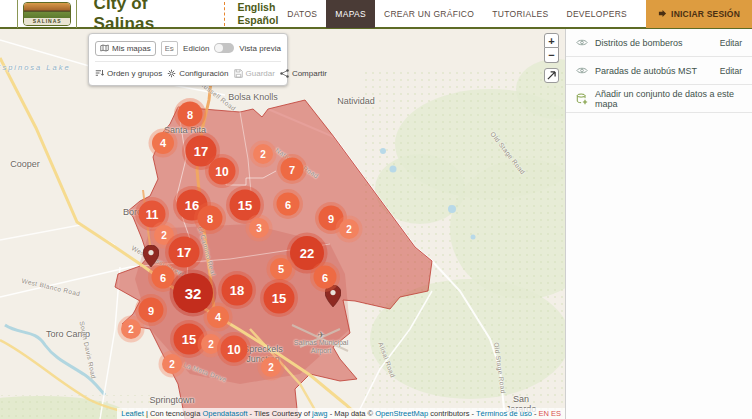 The height and width of the screenshot is (419, 752). What do you see at coordinates (550, 414) in the screenshot?
I see `attribution-language-link: EN ES` at bounding box center [550, 414].